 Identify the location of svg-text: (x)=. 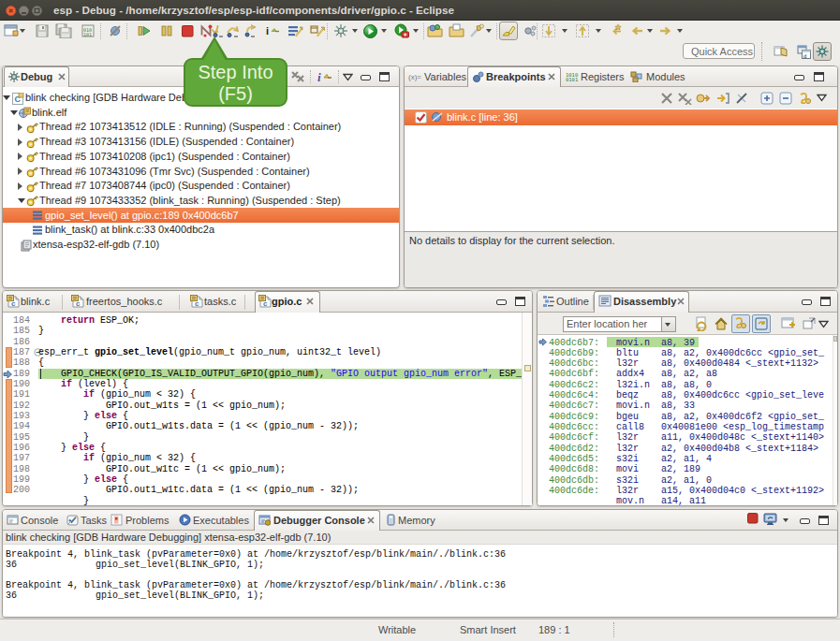
(415, 77).